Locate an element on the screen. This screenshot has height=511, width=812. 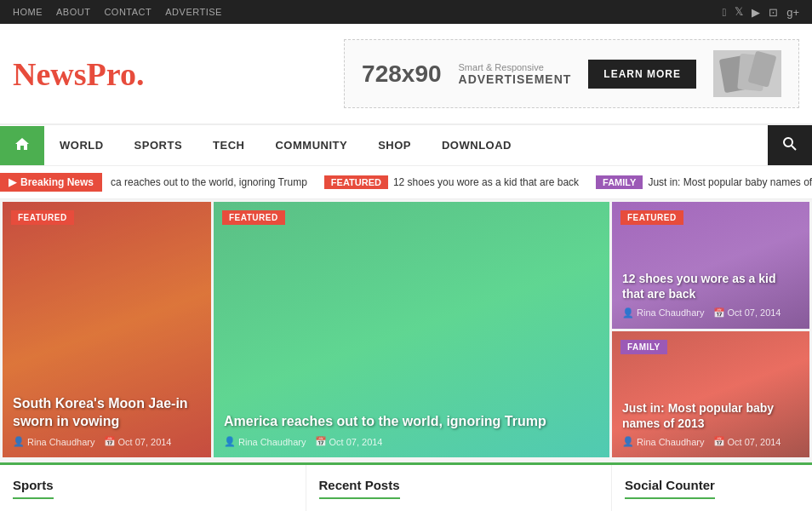
author-icon-2: 👤 is located at coordinates (230, 441).